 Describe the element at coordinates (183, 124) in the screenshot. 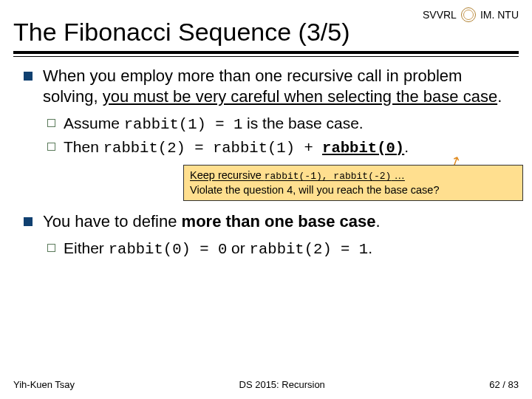

I see `bullet-1-1-code: rabbit(1) = 1` at that location.